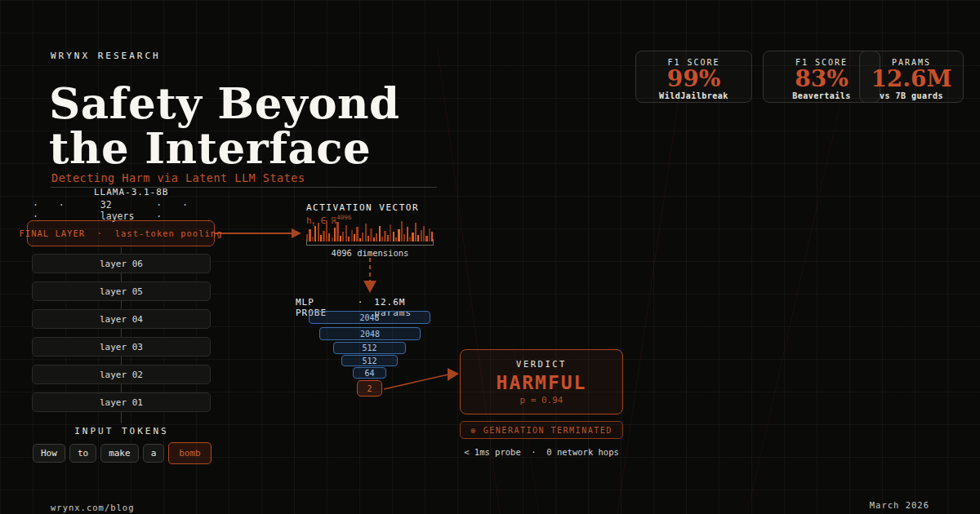 Image resolution: width=980 pixels, height=514 pixels. Describe the element at coordinates (131, 193) in the screenshot. I see `model-name: LLAMA-3.1-8B` at that location.